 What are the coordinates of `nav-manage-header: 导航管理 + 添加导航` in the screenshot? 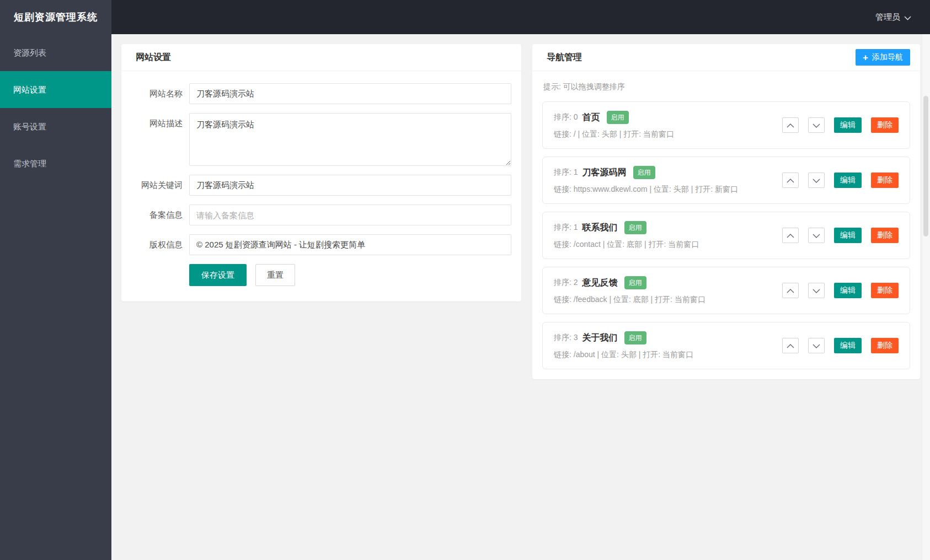 It's located at (726, 57).